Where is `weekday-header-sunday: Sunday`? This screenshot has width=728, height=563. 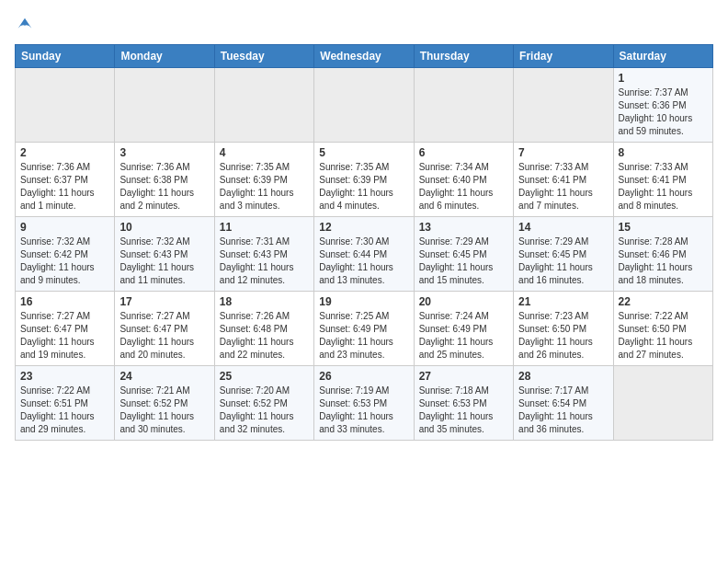
weekday-header-sunday: Sunday is located at coordinates (65, 57).